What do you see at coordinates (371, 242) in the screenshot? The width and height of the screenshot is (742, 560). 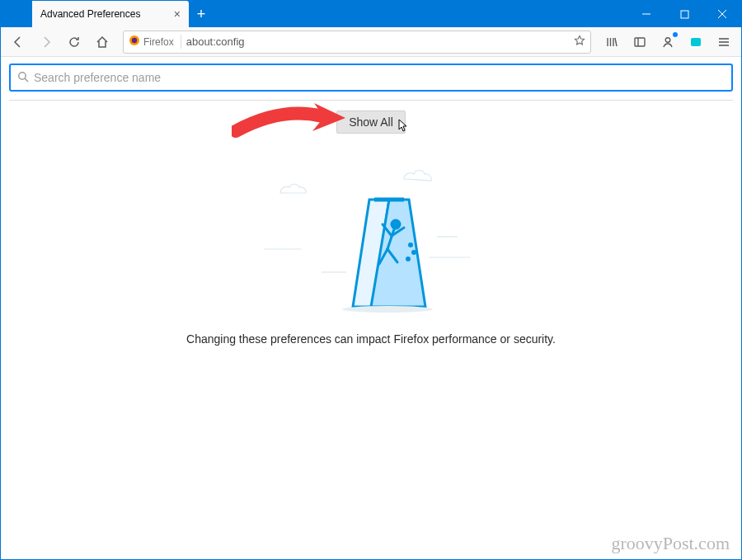 I see `warning-illustration` at bounding box center [371, 242].